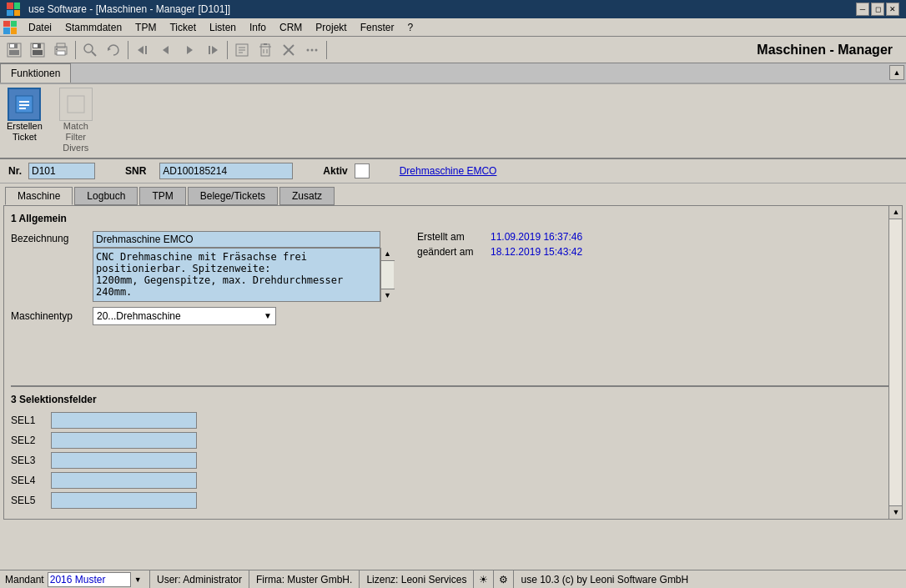 The height and width of the screenshot is (588, 906). Describe the element at coordinates (330, 27) in the screenshot. I see `menu-projekt: Projekt` at that location.